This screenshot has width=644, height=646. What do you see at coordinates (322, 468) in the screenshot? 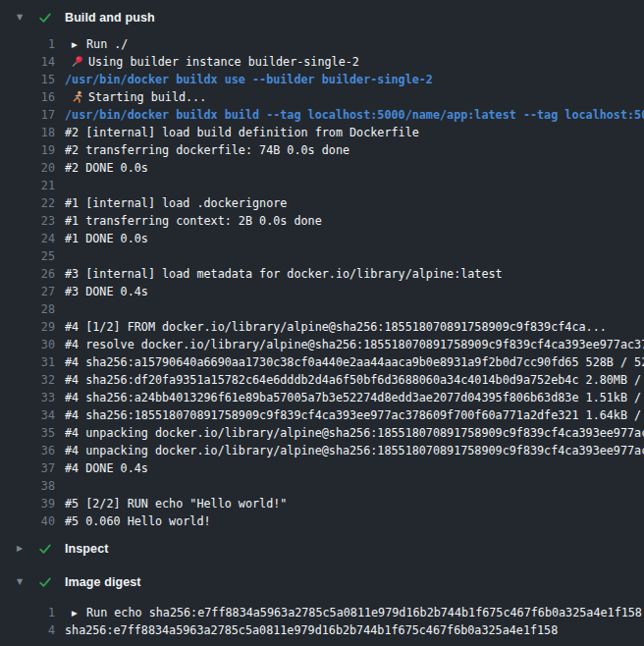
I see `log-line: 37#4 DONE 0.4s` at bounding box center [322, 468].